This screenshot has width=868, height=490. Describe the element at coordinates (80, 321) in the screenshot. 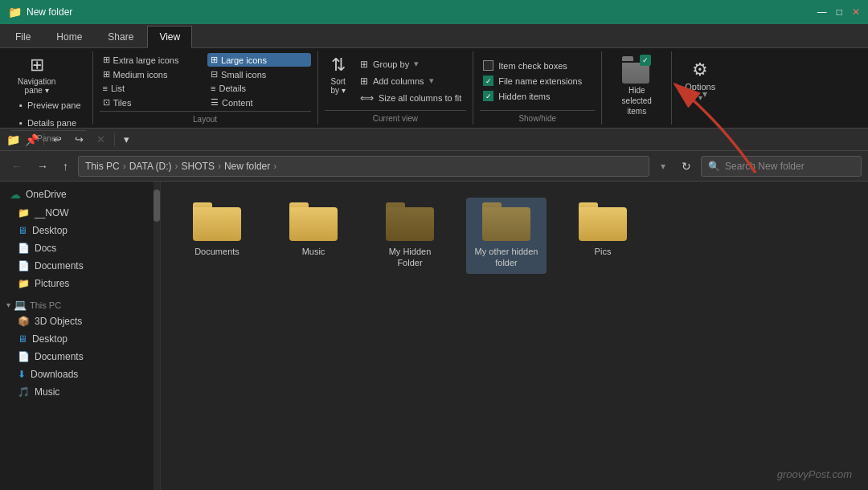

I see `sidebar-item-3dobjects: 📦 3D Objects` at that location.